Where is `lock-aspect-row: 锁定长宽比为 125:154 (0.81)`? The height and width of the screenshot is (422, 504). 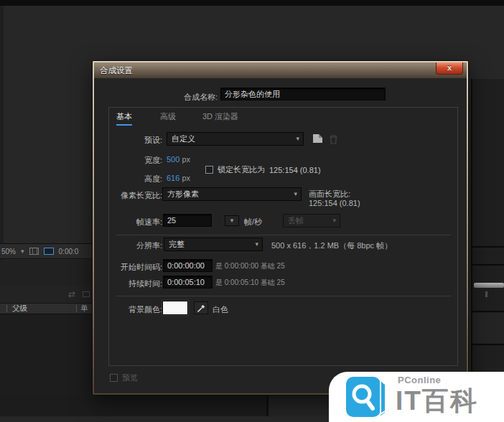 lock-aspect-row: 锁定长宽比为 125:154 (0.81) is located at coordinates (263, 169).